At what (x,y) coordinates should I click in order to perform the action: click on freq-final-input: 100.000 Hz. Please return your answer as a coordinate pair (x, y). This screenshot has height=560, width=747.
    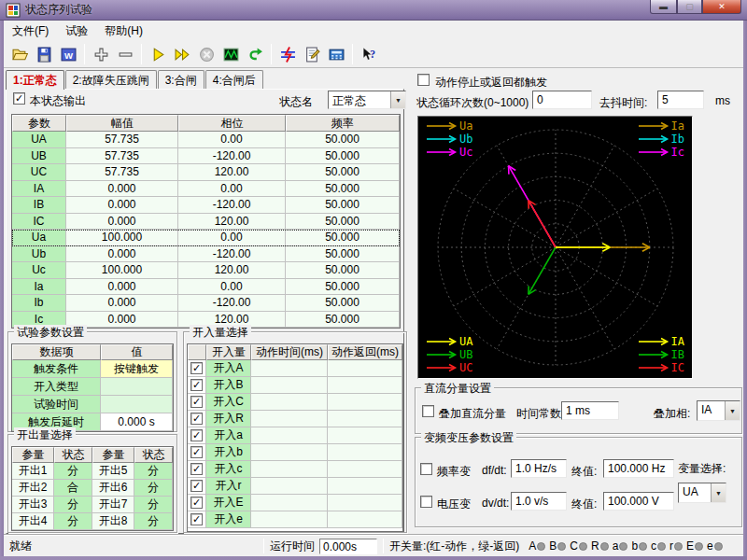
    Looking at the image, I should click on (639, 469).